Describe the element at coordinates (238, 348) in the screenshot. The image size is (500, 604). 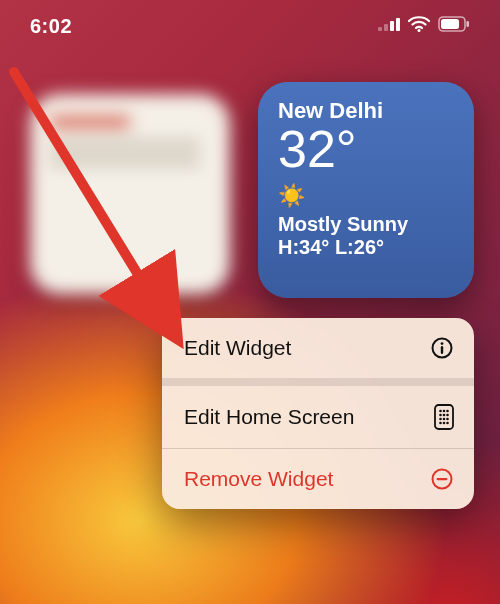
I see `menu-item-label: Edit Widget` at that location.